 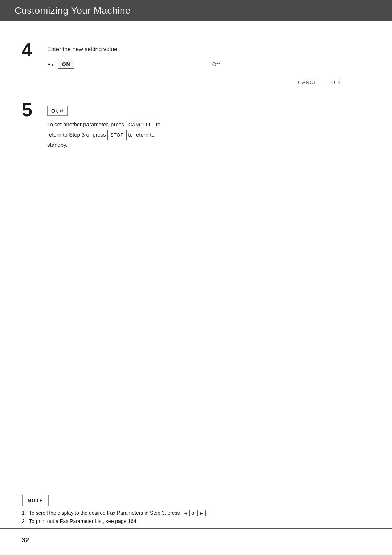 I want to click on bottom-rule, so click(x=196, y=528).